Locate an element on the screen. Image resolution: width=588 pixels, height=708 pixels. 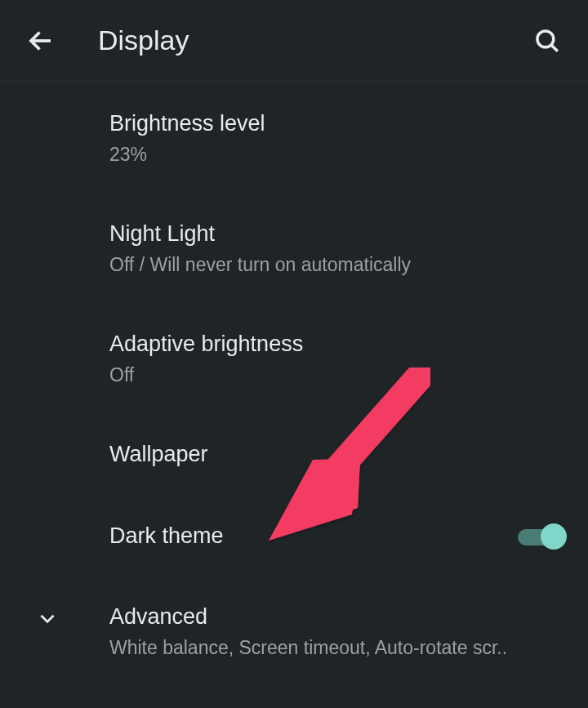
adaptive-title: Adaptive brightness is located at coordinates (339, 345).